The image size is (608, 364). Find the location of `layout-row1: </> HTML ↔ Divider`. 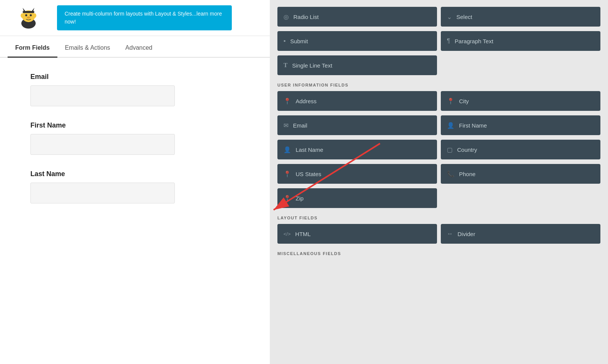

layout-row1: </> HTML ↔ Divider is located at coordinates (439, 234).